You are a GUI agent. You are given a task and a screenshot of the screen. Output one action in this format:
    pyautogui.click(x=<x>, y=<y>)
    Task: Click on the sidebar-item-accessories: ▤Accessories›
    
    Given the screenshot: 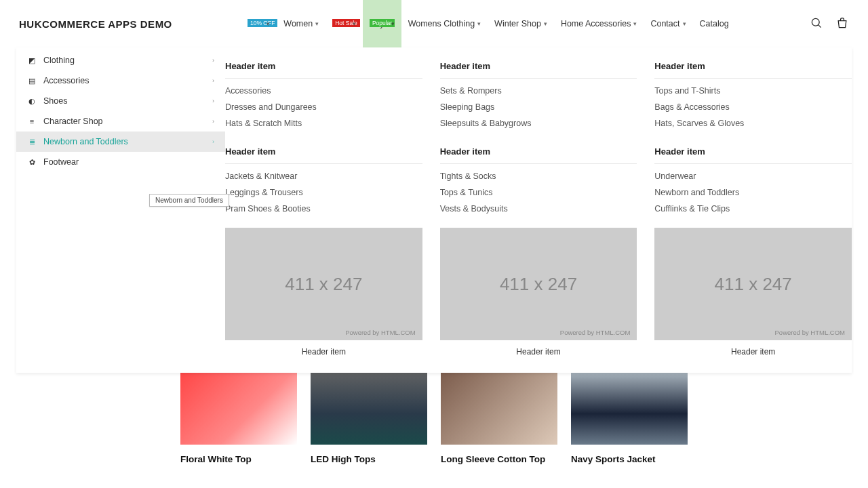 What is the action you would take?
    pyautogui.click(x=121, y=81)
    